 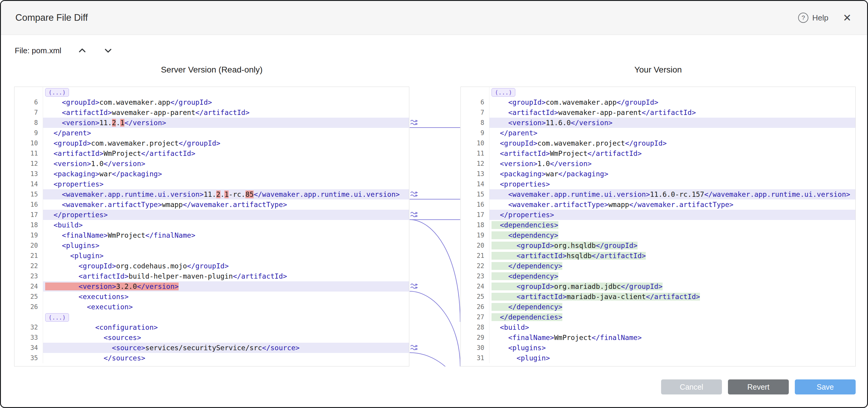 What do you see at coordinates (212, 348) in the screenshot?
I see `code-line: 34 <source>services/securityService/src<…` at bounding box center [212, 348].